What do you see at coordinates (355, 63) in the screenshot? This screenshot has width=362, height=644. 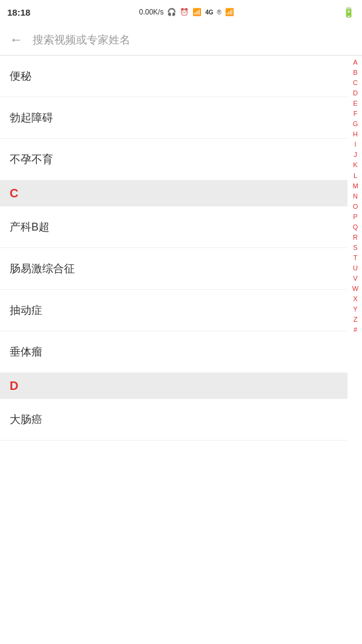 I see `alpha-index-item-a: A` at bounding box center [355, 63].